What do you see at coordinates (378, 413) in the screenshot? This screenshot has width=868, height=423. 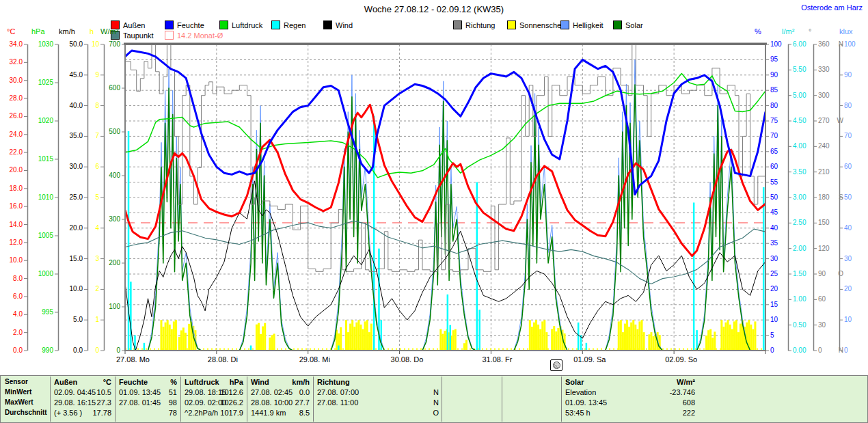 I see `table-cell-value: O` at bounding box center [378, 413].